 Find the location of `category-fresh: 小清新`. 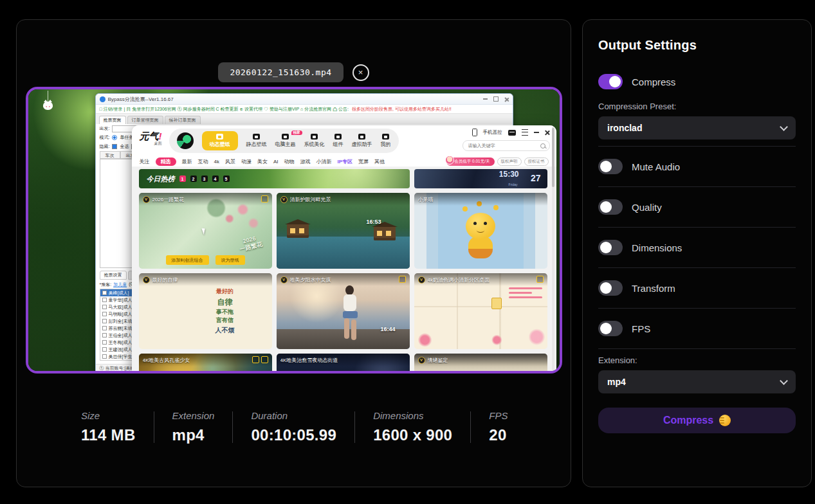

category-fresh: 小清新 is located at coordinates (324, 162).